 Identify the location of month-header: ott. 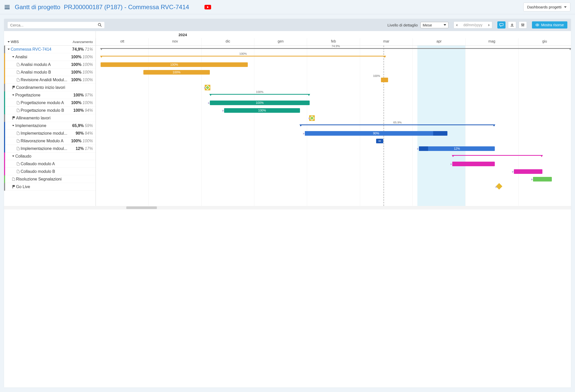
(122, 42).